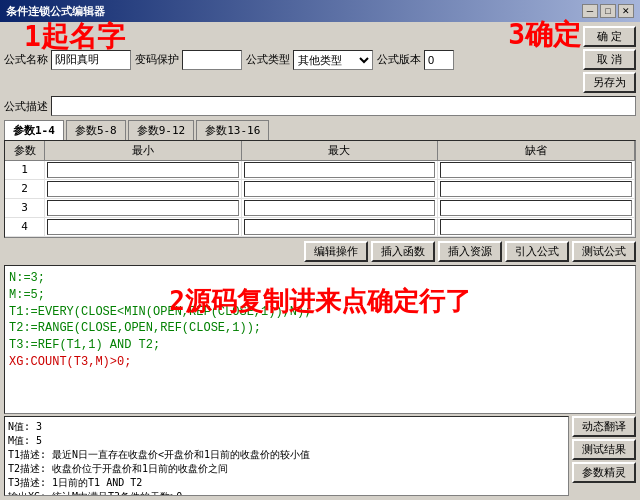 This screenshot has width=640, height=500. What do you see at coordinates (26, 60) in the screenshot?
I see `formula-name-label: 公式名称` at bounding box center [26, 60].